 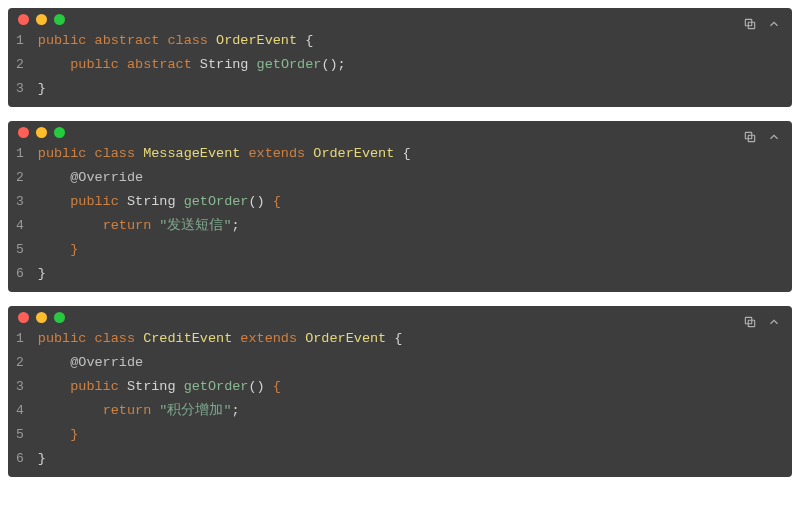 What do you see at coordinates (192, 338) in the screenshot?
I see `code-token: CreditEvent` at bounding box center [192, 338].